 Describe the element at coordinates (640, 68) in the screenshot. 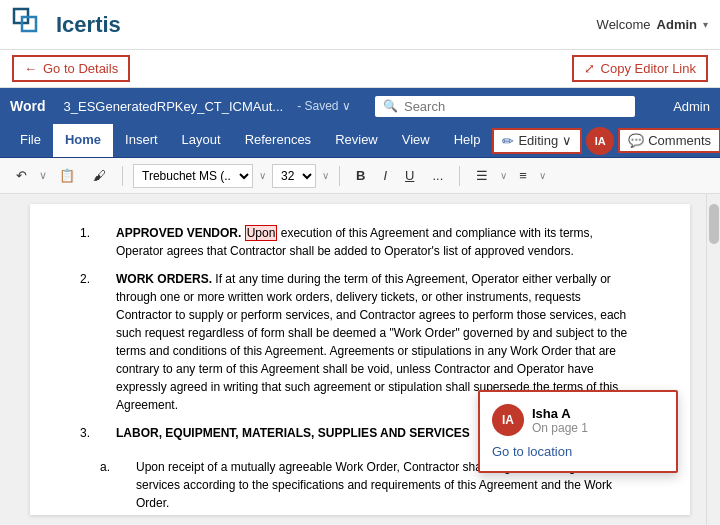

I see `copy-editor-link-button: ⤢ Copy Editor Link` at that location.